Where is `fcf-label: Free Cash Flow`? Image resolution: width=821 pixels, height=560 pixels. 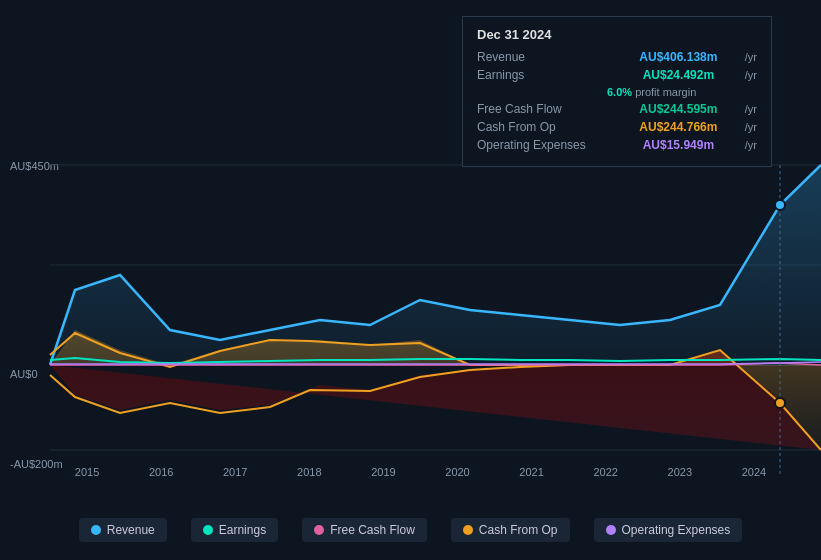 fcf-label: Free Cash Flow is located at coordinates (542, 109).